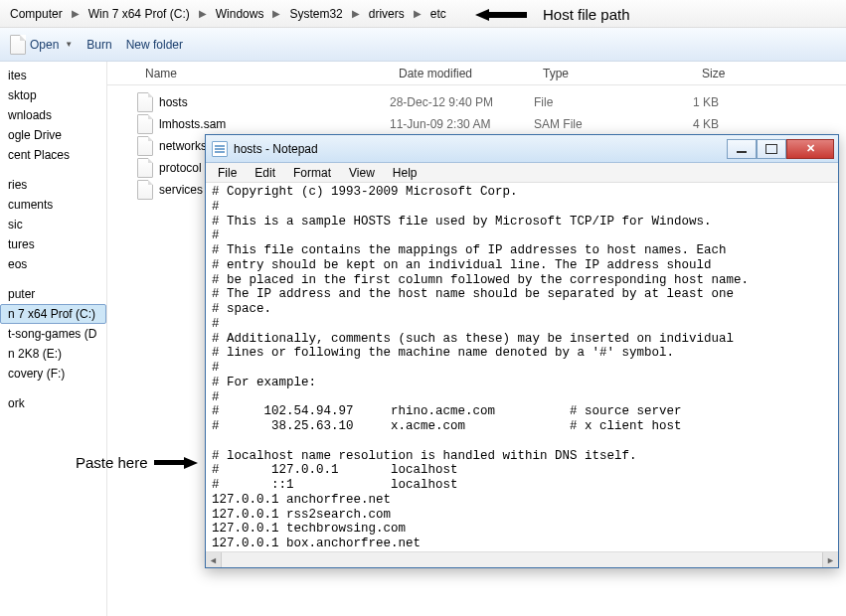 The width and height of the screenshot is (846, 616). What do you see at coordinates (54, 294) in the screenshot?
I see `sidebar-item: puter` at bounding box center [54, 294].